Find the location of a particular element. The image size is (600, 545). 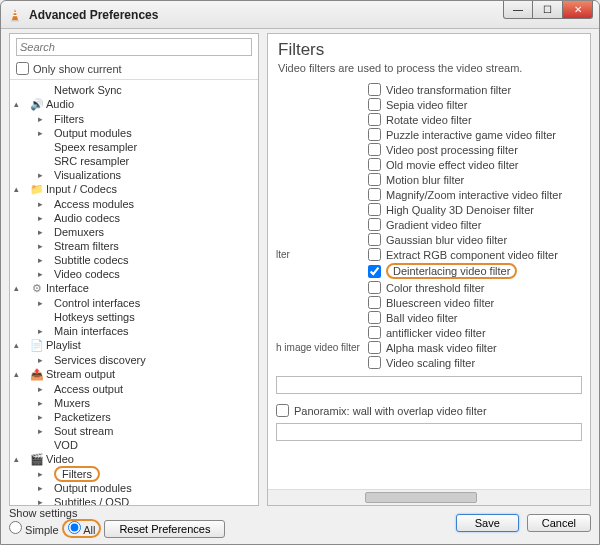

tree-item-input-codecs: ▴📁Input / Codecs is located at coordinates (134, 190).